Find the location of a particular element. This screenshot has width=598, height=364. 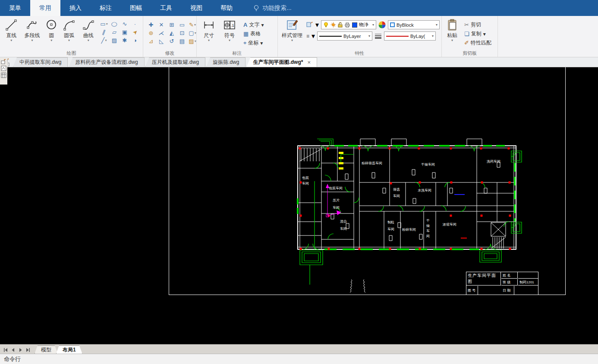

array-icon: ⊞ is located at coordinates (172, 25).